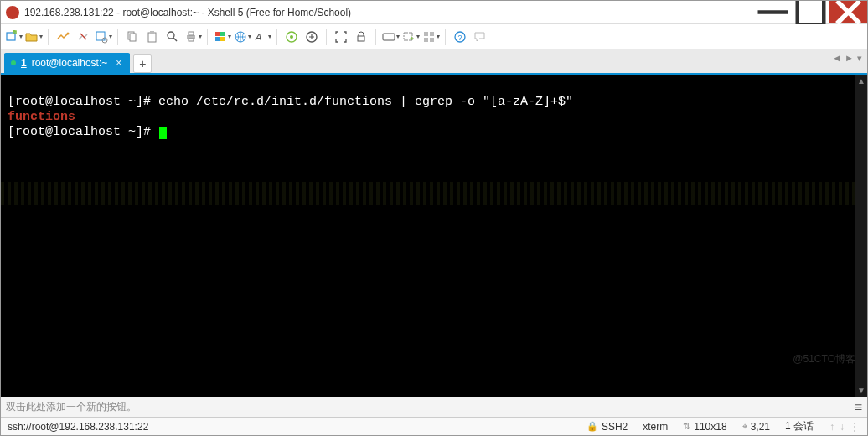 The image size is (868, 436). I want to click on size-icon: ⇅, so click(687, 426).